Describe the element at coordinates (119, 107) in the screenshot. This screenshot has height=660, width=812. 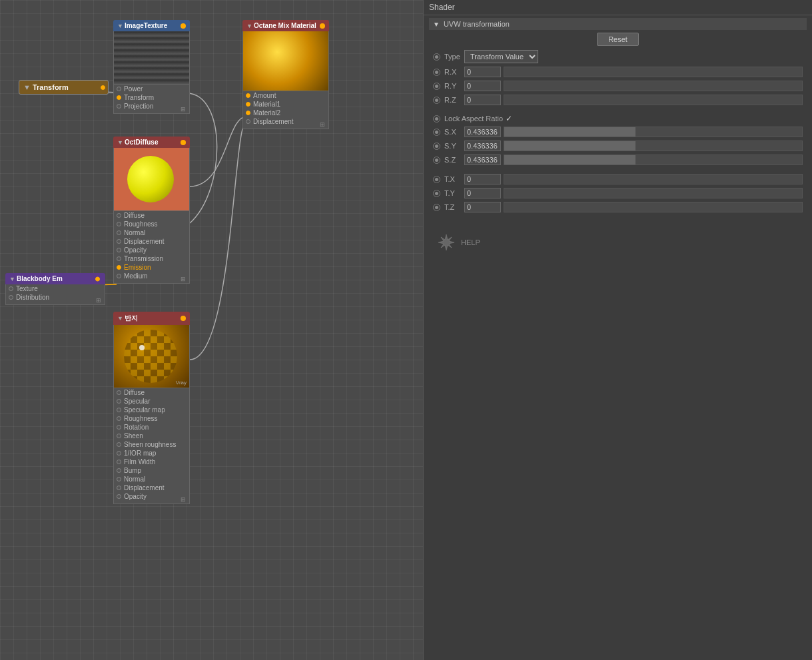
I see `projection-socket` at that location.